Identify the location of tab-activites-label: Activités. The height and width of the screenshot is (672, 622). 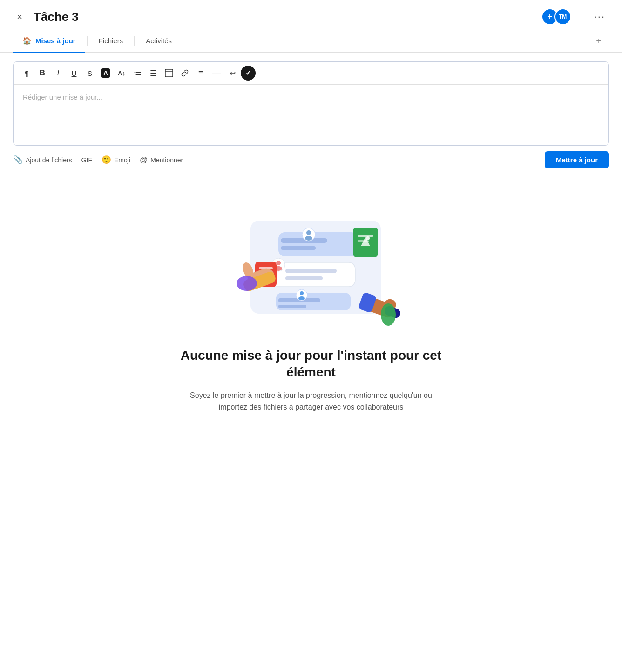
(159, 41).